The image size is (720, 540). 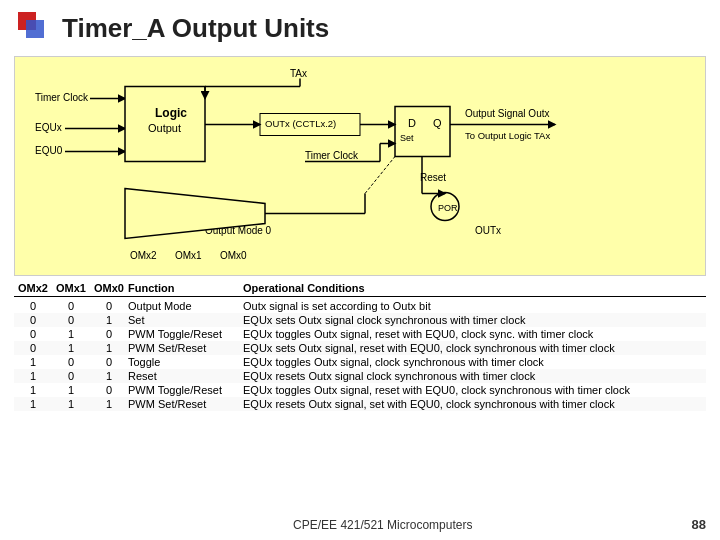 I want to click on logic-label: Logic, so click(x=171, y=113).